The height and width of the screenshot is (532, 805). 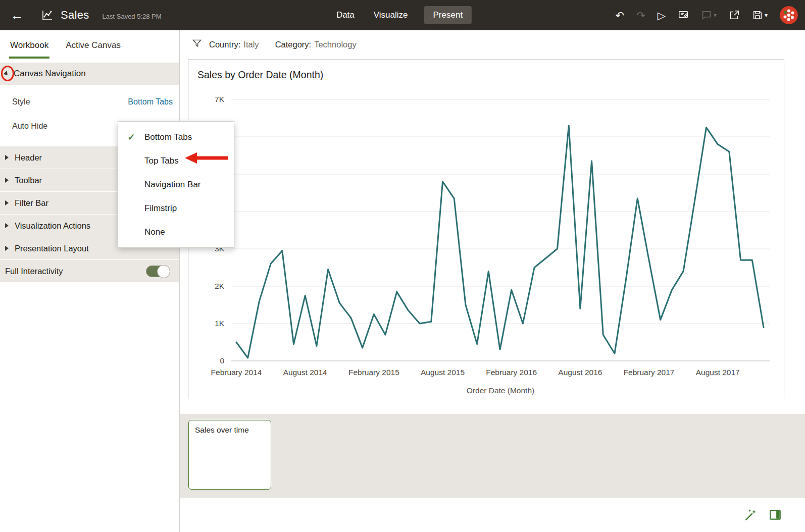 What do you see at coordinates (335, 44) in the screenshot?
I see `filter-category-value: Technology` at bounding box center [335, 44].